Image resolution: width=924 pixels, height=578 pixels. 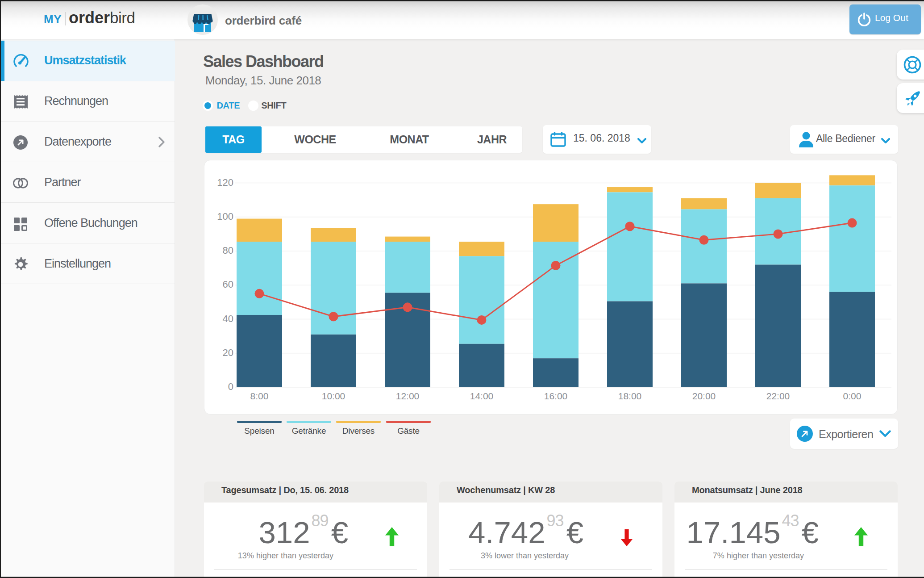 I want to click on svg-text: 22:00, so click(x=778, y=396).